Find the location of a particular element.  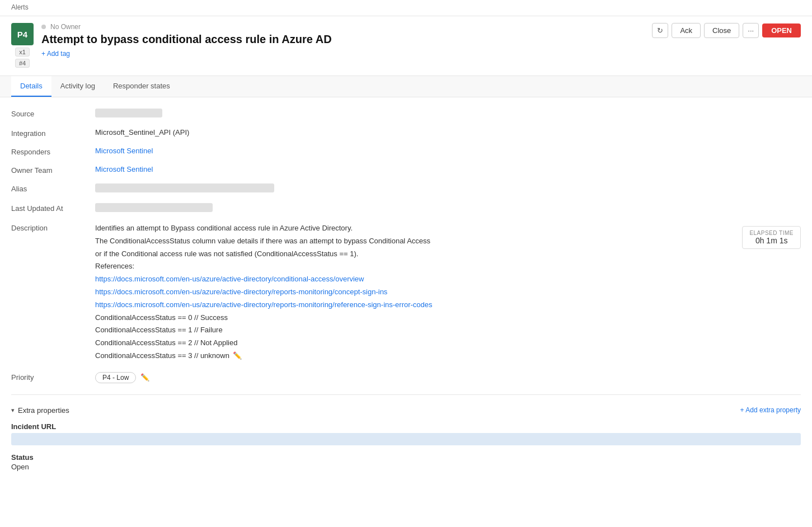

last-updated-label: Last Updated At is located at coordinates (48, 208).